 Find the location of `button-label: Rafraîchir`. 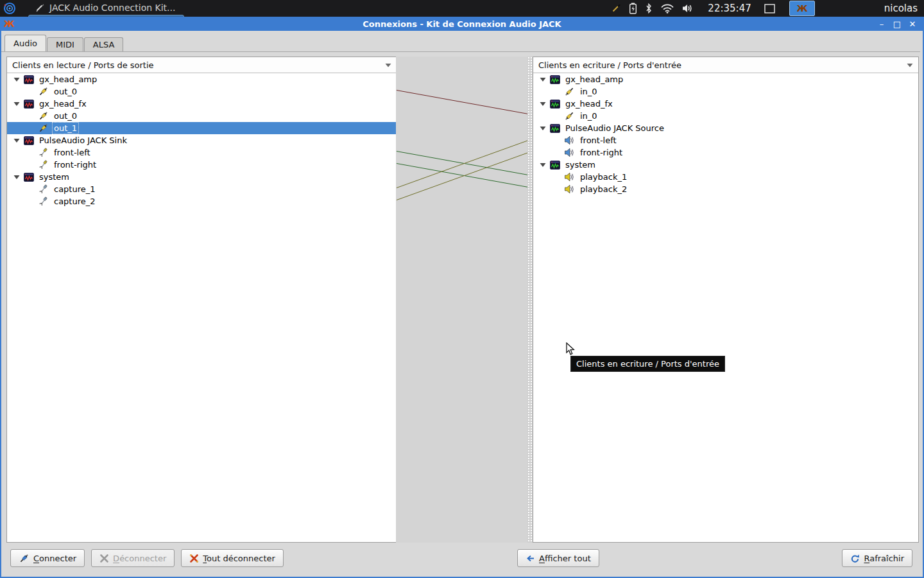

button-label: Rafraîchir is located at coordinates (884, 559).